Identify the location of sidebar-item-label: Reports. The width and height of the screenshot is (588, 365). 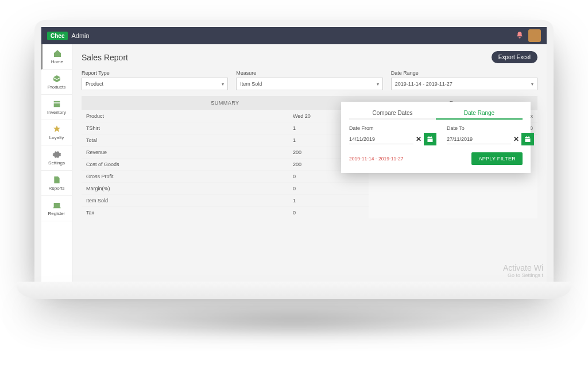
(56, 189).